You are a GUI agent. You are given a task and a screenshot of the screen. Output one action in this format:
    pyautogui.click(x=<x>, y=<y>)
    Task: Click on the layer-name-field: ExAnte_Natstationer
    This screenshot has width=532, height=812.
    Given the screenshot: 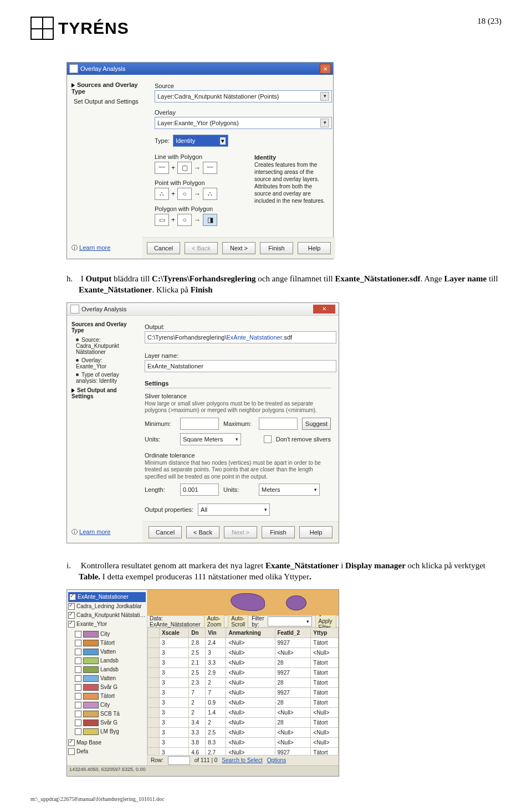 What is the action you would take?
    pyautogui.click(x=241, y=366)
    